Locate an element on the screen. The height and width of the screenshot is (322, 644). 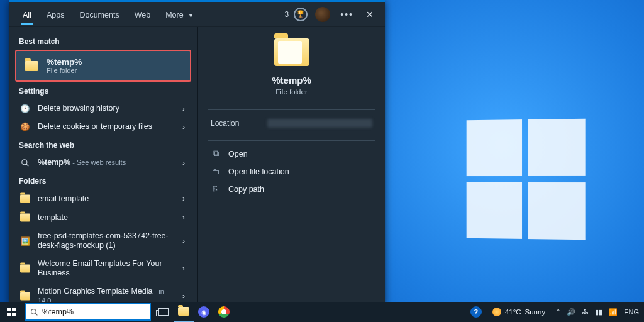
best-match-title: %temp% is located at coordinates (64, 62).